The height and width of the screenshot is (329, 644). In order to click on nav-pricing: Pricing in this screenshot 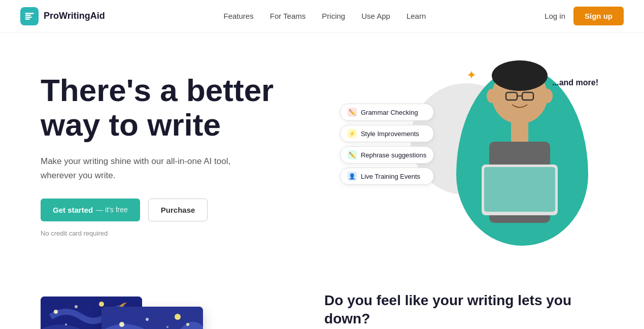, I will do `click(333, 16)`.